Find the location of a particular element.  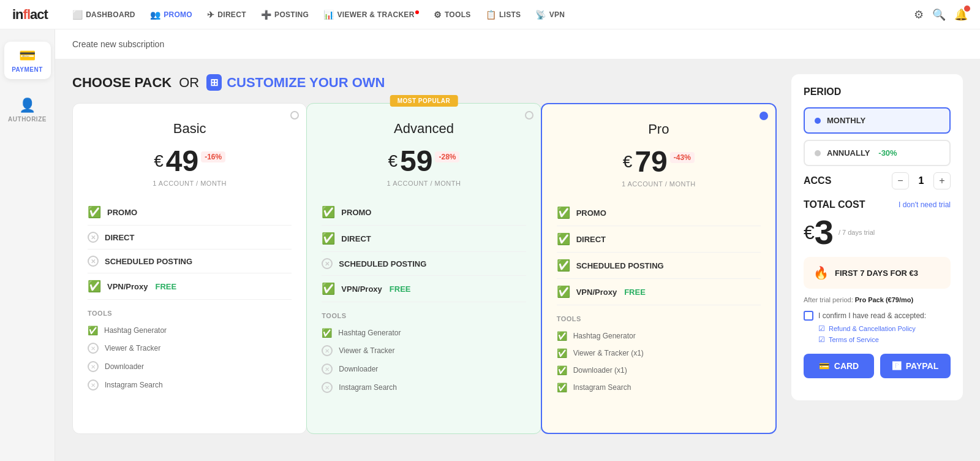

check-adv-direct-icon: ✅ is located at coordinates (328, 238).